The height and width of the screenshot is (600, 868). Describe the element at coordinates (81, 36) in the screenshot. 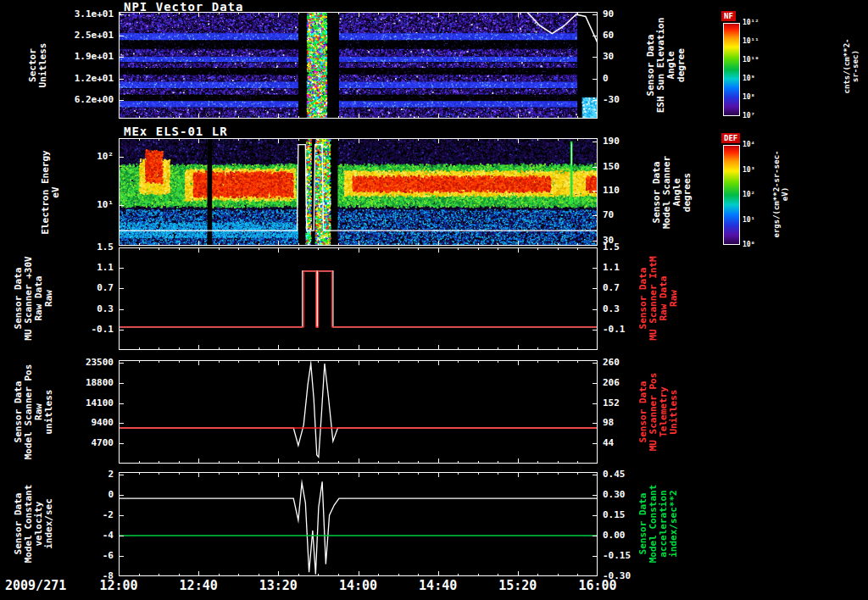

I see `y-tick-label: 2.5e+01` at that location.